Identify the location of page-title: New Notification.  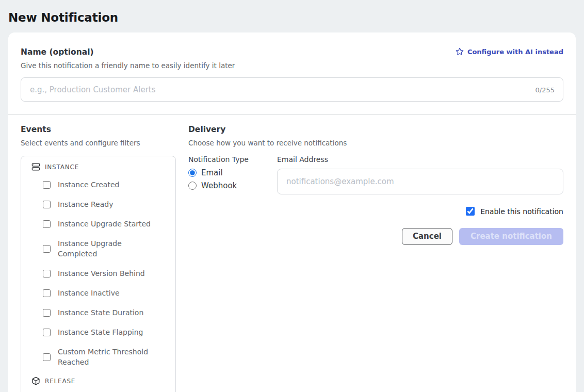
(292, 12).